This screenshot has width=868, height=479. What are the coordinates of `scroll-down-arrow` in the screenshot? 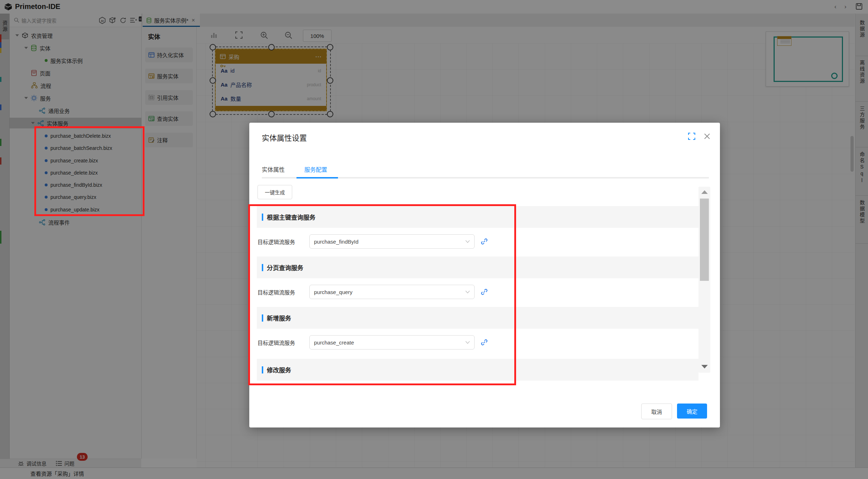 It's located at (705, 367).